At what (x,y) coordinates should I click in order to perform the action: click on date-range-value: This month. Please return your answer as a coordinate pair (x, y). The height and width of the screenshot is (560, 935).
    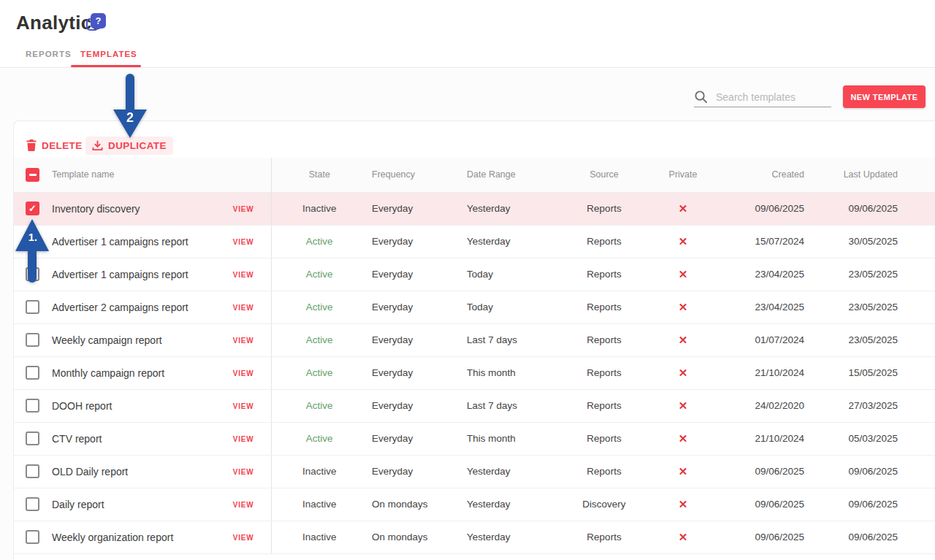
    Looking at the image, I should click on (511, 372).